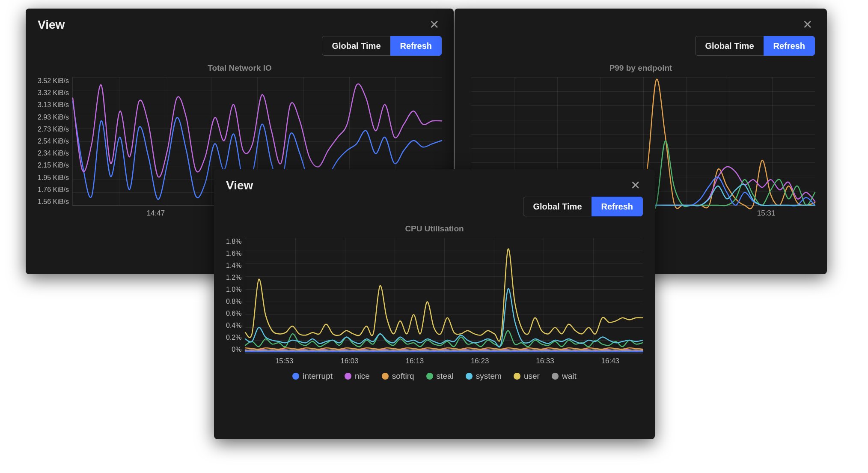  Describe the element at coordinates (403, 376) in the screenshot. I see `legend-label: softirq` at that location.